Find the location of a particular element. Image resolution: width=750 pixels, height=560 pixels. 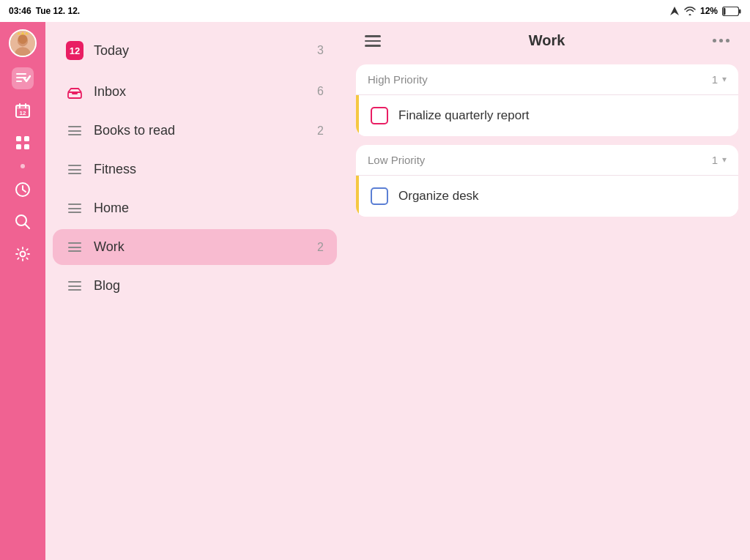

low-priority-label: Low Priority is located at coordinates (540, 160).